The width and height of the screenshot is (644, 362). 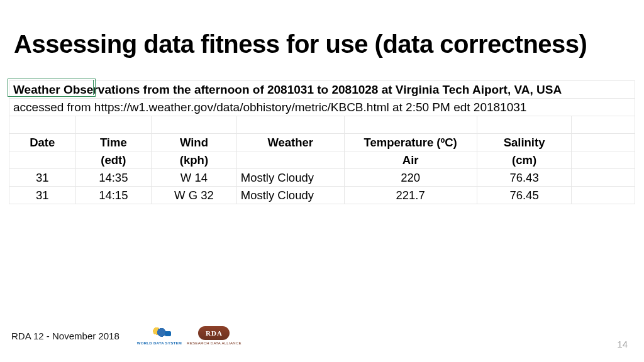 I want to click on table-row: 31 14:35 W 14 Mostly Cloudy 220 76.43, so click(x=322, y=178).